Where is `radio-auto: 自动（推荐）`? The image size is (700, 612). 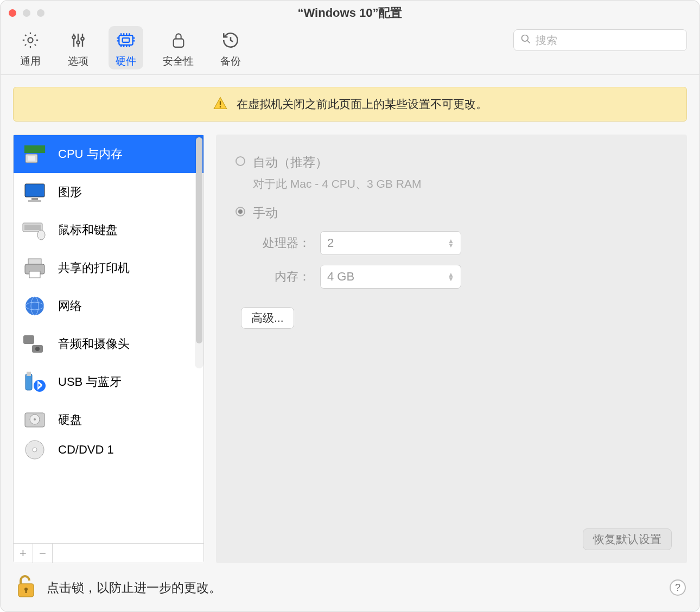
radio-auto: 自动（推荐） is located at coordinates (451, 163).